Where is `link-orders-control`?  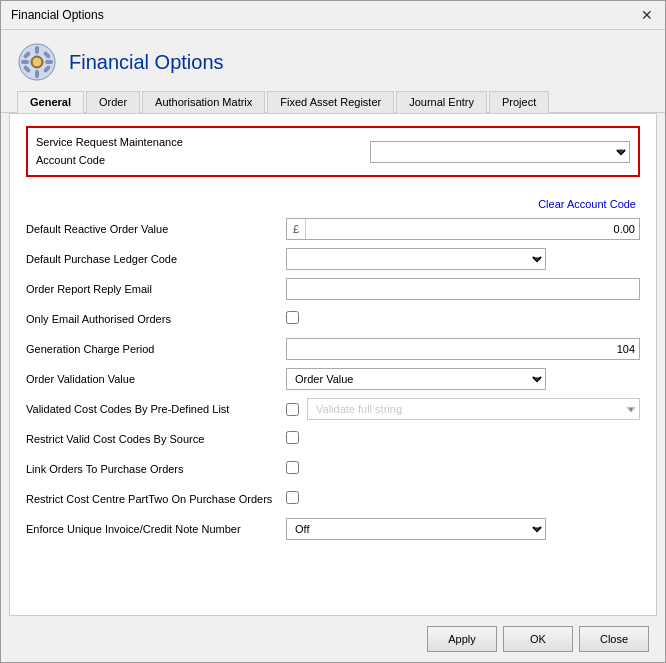 link-orders-control is located at coordinates (463, 469).